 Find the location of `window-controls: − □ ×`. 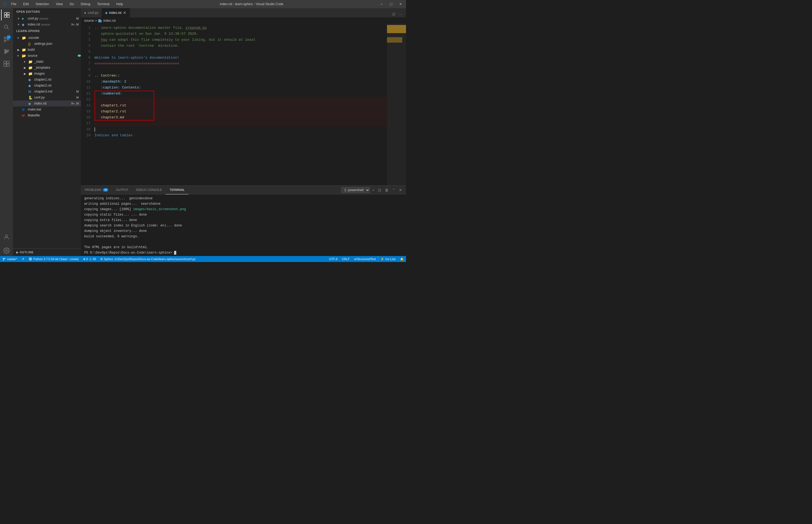

window-controls: − □ × is located at coordinates (391, 4).